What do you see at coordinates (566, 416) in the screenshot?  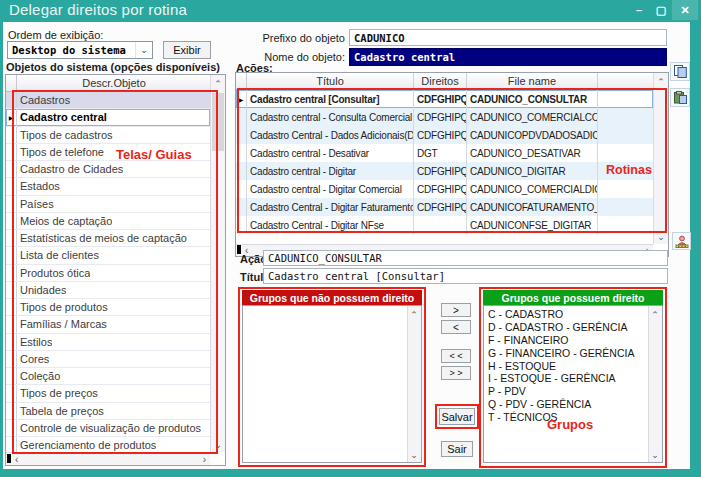 I see `group-item: T - TÉCNICOS` at bounding box center [566, 416].